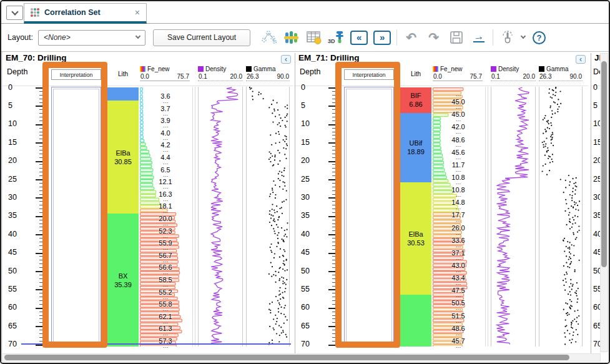  What do you see at coordinates (305, 12) in the screenshot?
I see `tab-bar: Correlation Set ×` at bounding box center [305, 12].